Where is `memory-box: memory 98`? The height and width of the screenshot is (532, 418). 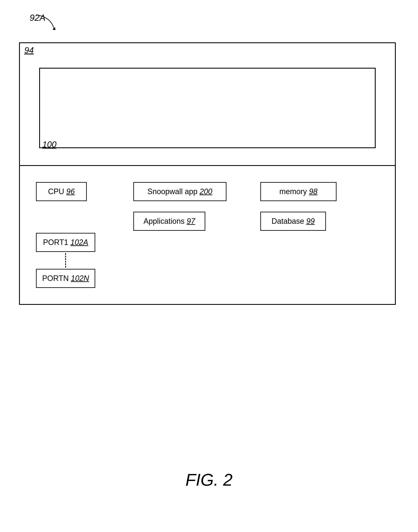
memory-box: memory 98 is located at coordinates (299, 191).